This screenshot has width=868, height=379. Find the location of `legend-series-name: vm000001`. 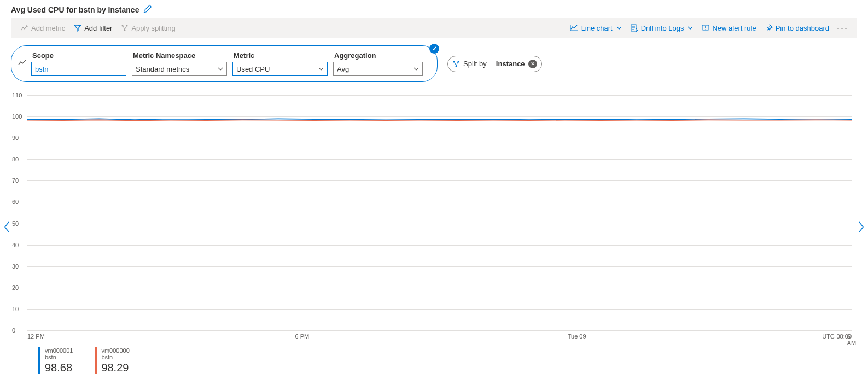

legend-series-name: vm000001 is located at coordinates (59, 351).